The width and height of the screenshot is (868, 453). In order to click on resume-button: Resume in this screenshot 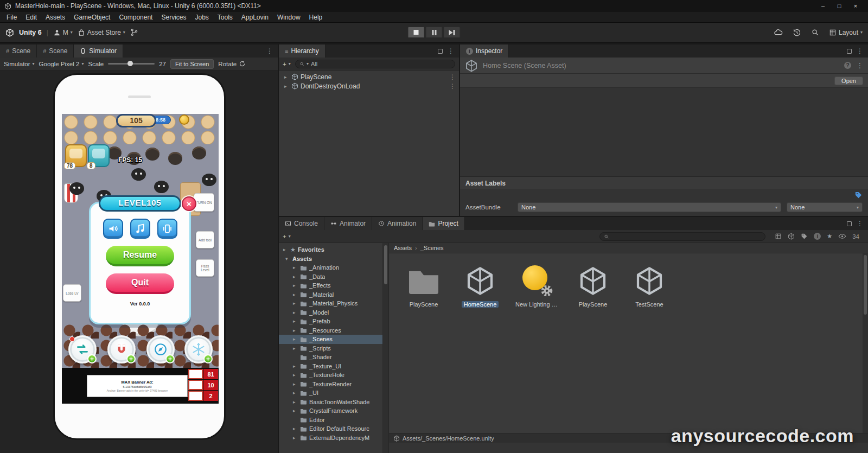, I will do `click(140, 256)`.